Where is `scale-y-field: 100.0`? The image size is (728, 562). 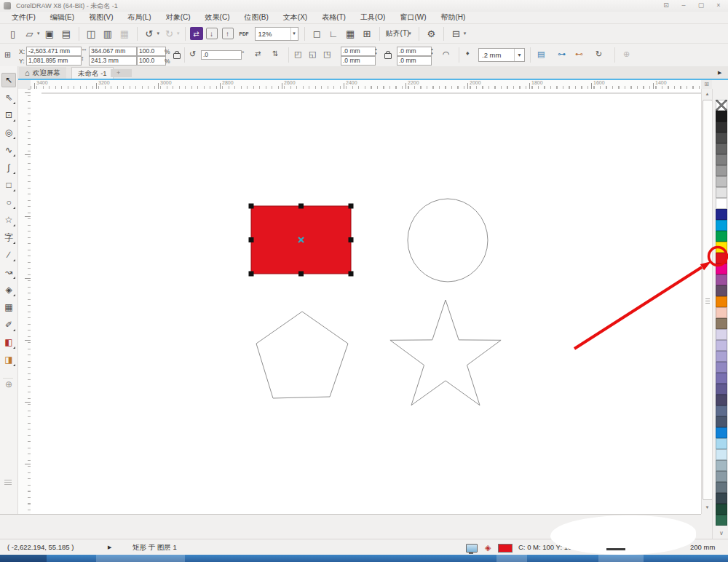 scale-y-field: 100.0 is located at coordinates (151, 61).